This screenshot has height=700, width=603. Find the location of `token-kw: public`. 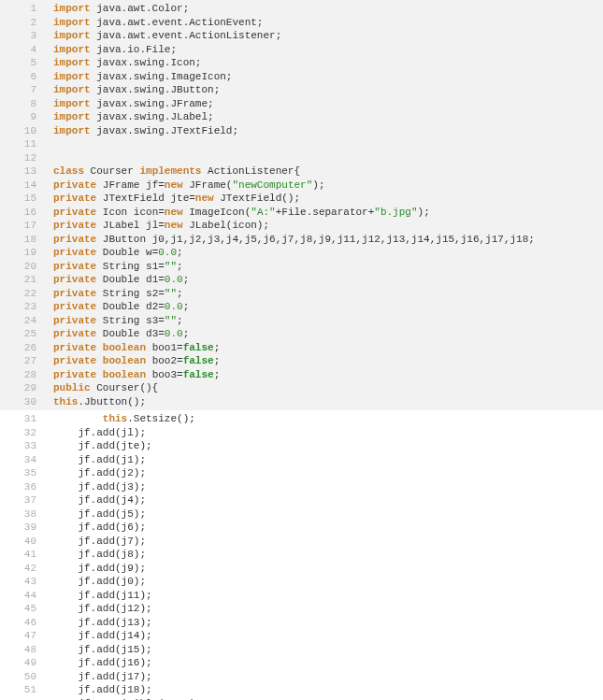

token-kw: public is located at coordinates (72, 388).